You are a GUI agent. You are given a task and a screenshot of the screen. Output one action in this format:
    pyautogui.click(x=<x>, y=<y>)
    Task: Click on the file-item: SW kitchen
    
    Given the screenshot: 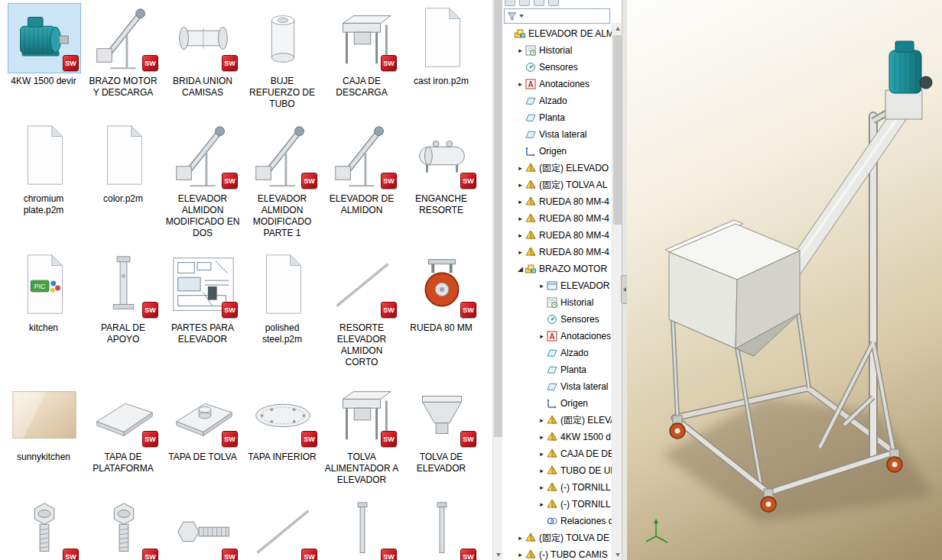 What is the action you would take?
    pyautogui.click(x=44, y=292)
    